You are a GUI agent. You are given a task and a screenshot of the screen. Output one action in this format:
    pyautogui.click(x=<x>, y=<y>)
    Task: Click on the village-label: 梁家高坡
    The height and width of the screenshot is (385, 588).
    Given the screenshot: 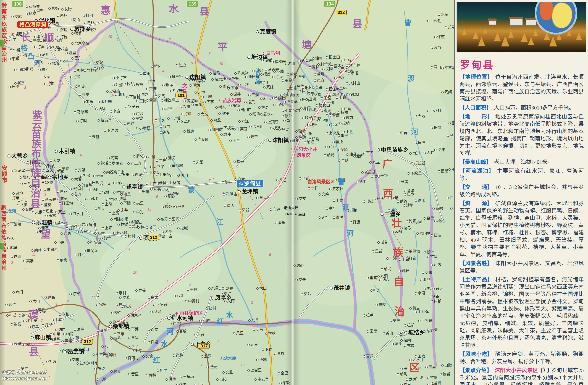 What is the action you would take?
    pyautogui.click(x=80, y=43)
    